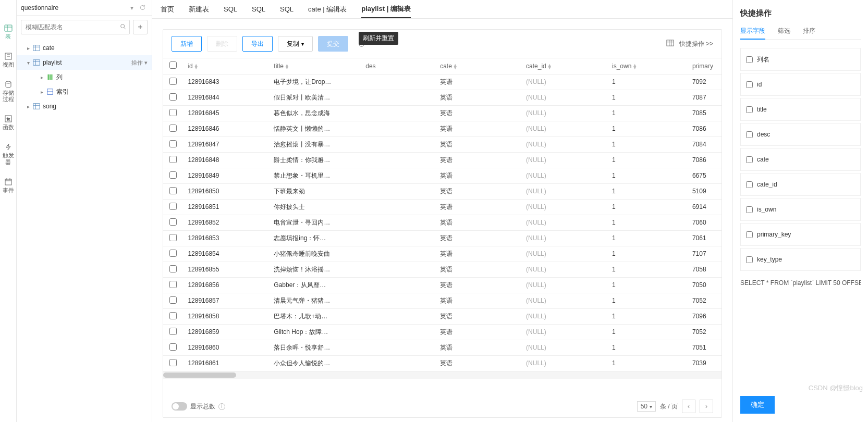 The width and height of the screenshot is (868, 422). What do you see at coordinates (801, 234) in the screenshot?
I see `field-toggle-item: primary_key` at bounding box center [801, 234].